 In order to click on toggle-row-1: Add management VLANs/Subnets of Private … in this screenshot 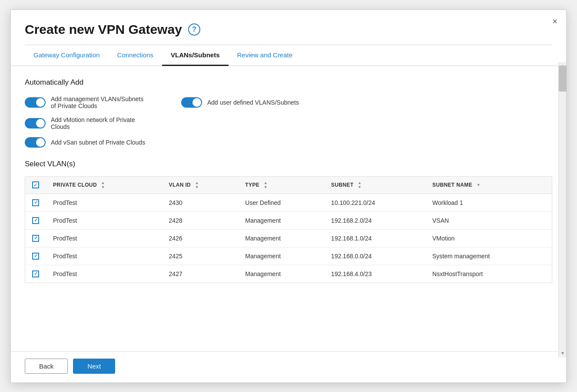, I will do `click(288, 102)`.